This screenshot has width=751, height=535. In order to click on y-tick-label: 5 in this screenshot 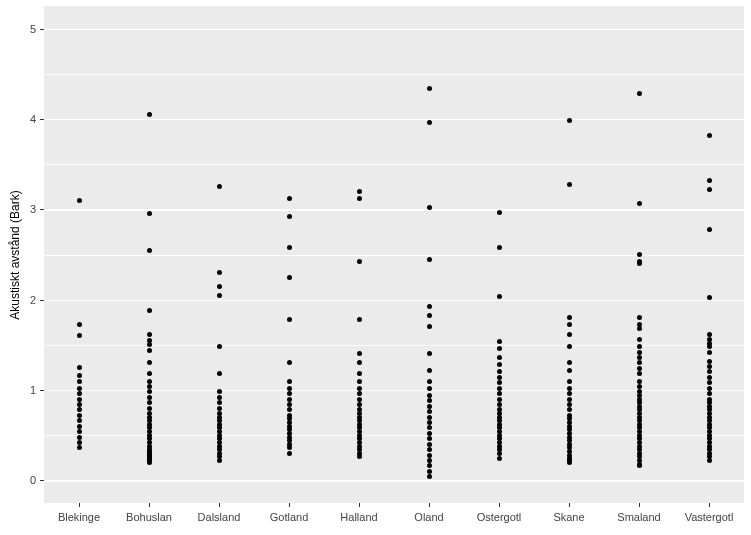, I will do `click(30, 29)`.